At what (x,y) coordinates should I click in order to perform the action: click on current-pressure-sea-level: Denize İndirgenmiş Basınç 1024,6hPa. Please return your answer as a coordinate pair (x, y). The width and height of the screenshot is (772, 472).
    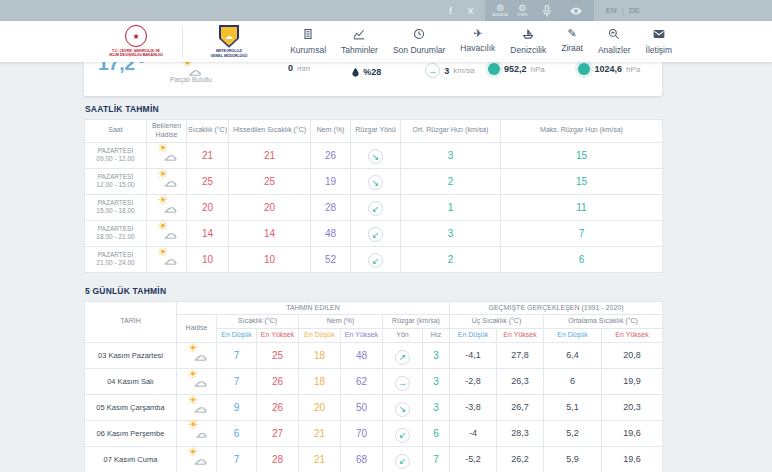
    Looking at the image, I should click on (610, 68).